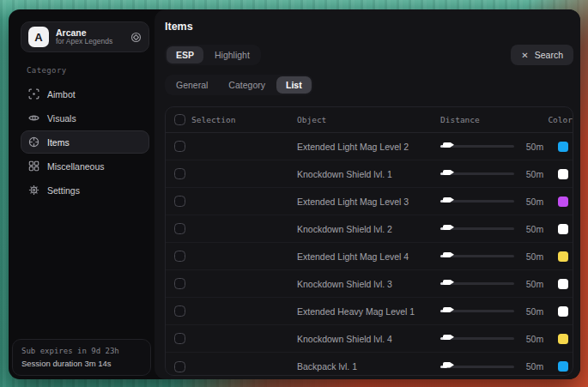 This screenshot has height=387, width=588. Describe the element at coordinates (192, 85) in the screenshot. I see `tab-general: General` at that location.